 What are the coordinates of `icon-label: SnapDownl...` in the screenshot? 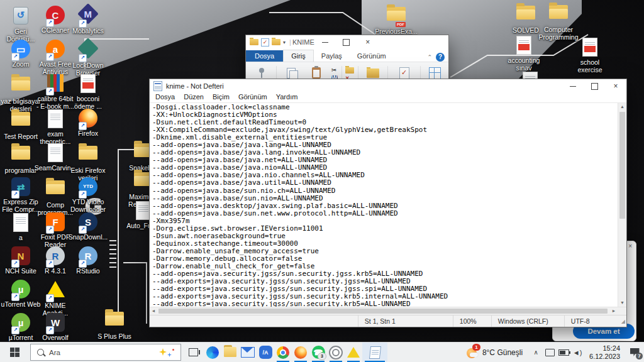 It's located at (88, 238).